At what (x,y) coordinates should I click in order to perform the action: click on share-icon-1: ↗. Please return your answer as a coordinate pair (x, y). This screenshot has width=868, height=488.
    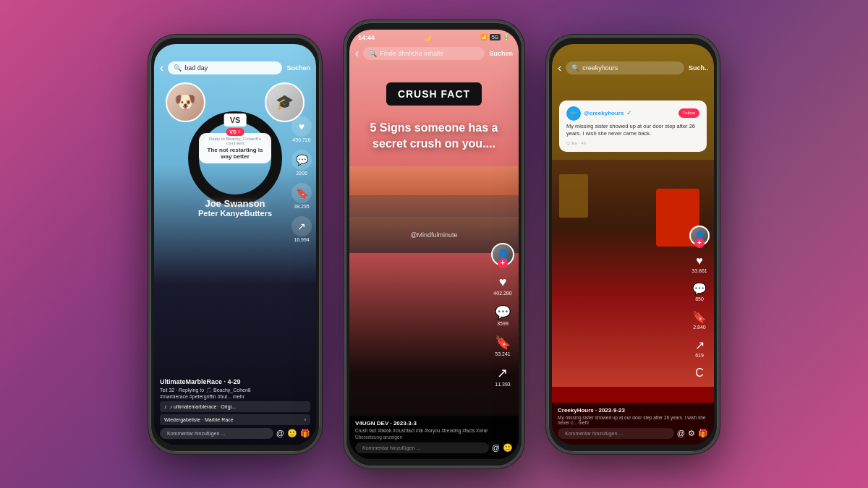
    Looking at the image, I should click on (302, 226).